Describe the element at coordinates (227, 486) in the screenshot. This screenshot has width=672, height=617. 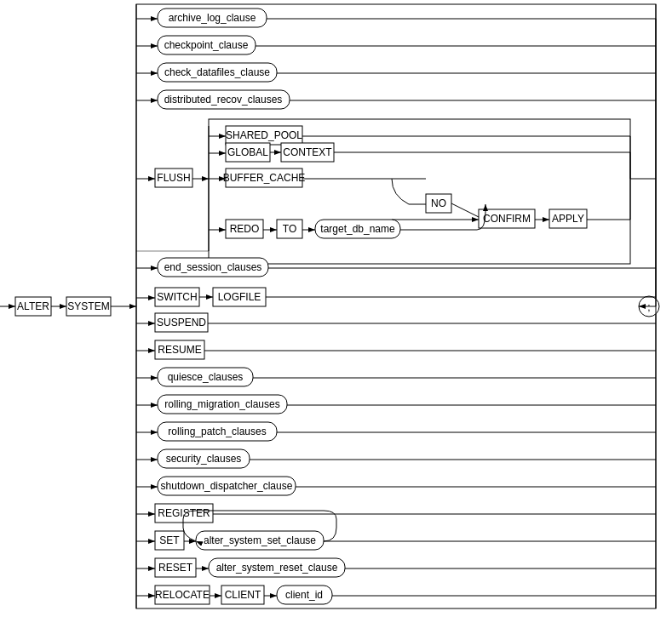
I see `shutdown-dispatcher-label: shutdown_dispatcher_clause` at that location.